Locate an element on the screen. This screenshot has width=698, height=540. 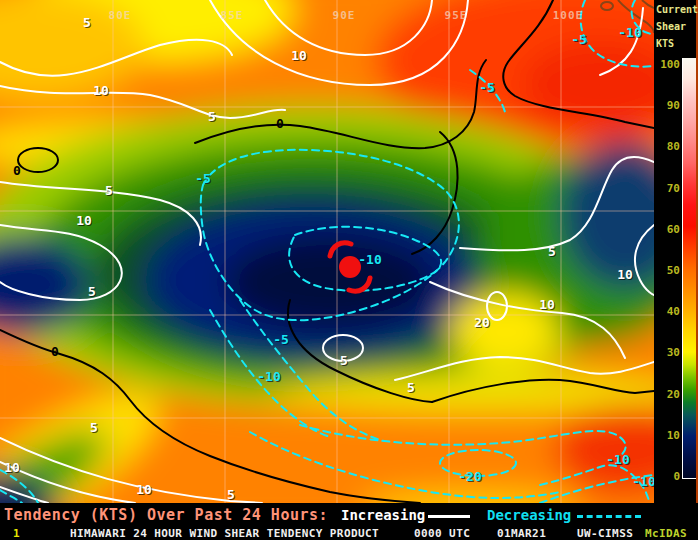
increasing-label: Increasing is located at coordinates (383, 515).